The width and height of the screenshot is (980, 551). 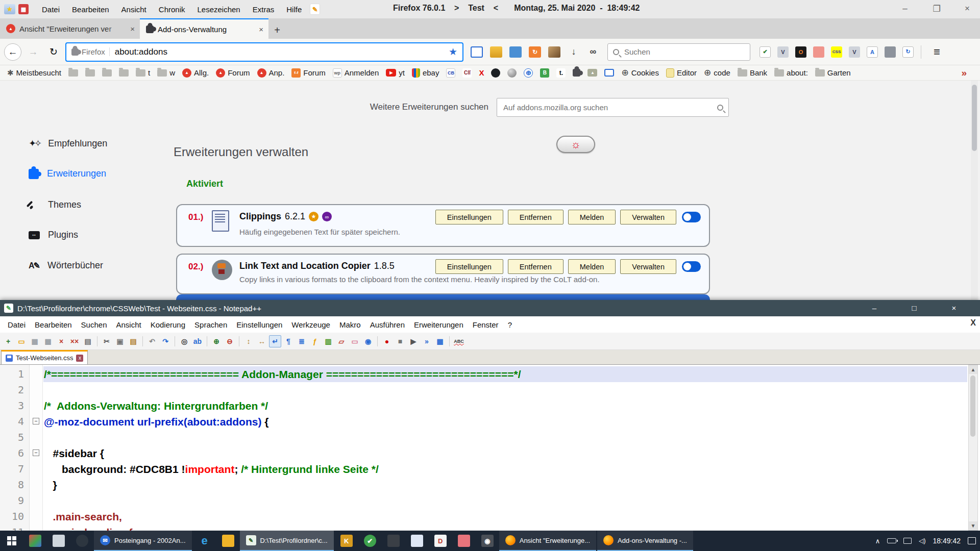 What do you see at coordinates (874, 308) in the screenshot?
I see `npp-minimize-button: –` at bounding box center [874, 308].